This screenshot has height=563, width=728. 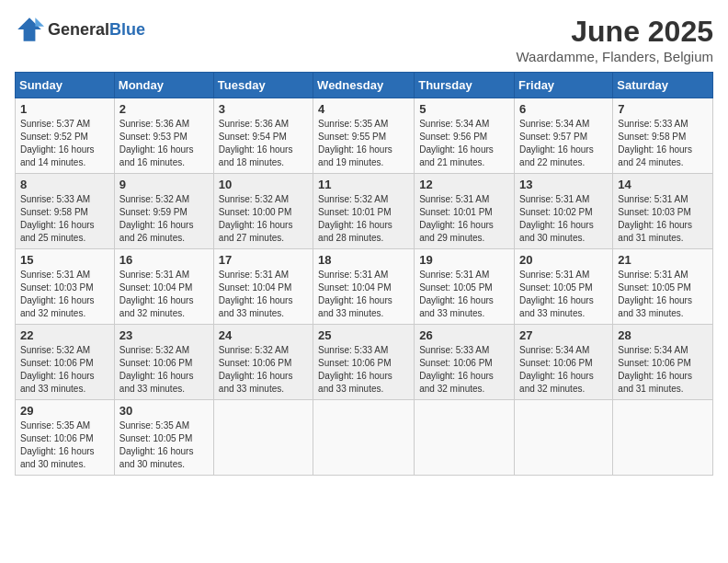 What do you see at coordinates (364, 136) in the screenshot?
I see `calendar-week-1: 1Sunrise: 5:37 AM Sunset: 9:52 PM Daylig…` at bounding box center [364, 136].